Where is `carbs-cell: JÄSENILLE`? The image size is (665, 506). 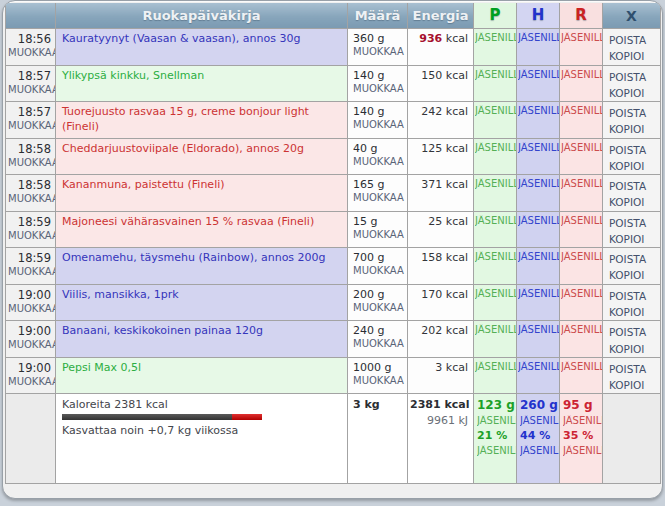
carbs-cell: JÄSENILLE is located at coordinates (538, 340).